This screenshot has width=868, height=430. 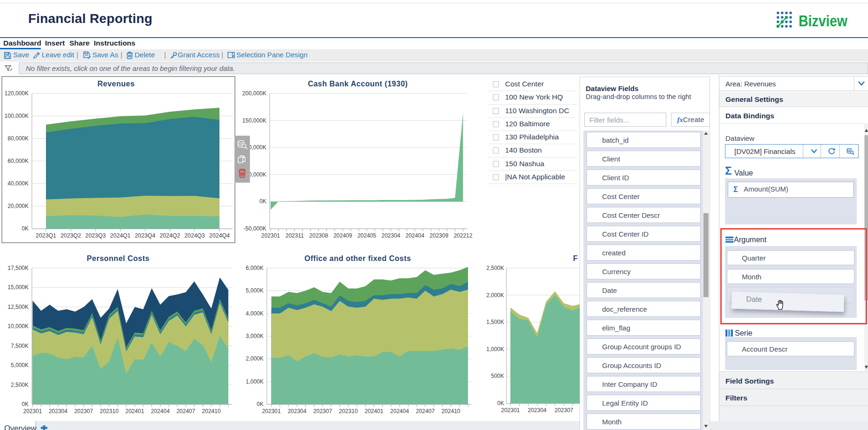 What do you see at coordinates (254, 93) in the screenshot?
I see `svg-text: 200,000K` at bounding box center [254, 93].